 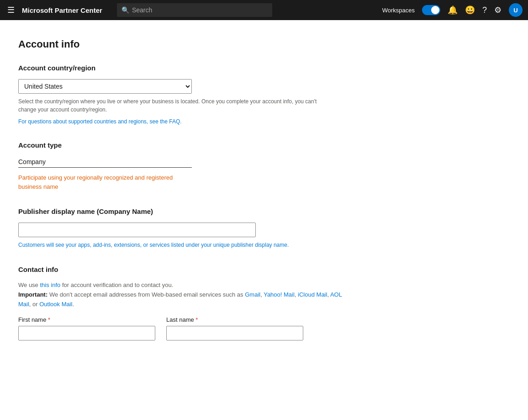 I want to click on account-type-input, so click(x=105, y=162).